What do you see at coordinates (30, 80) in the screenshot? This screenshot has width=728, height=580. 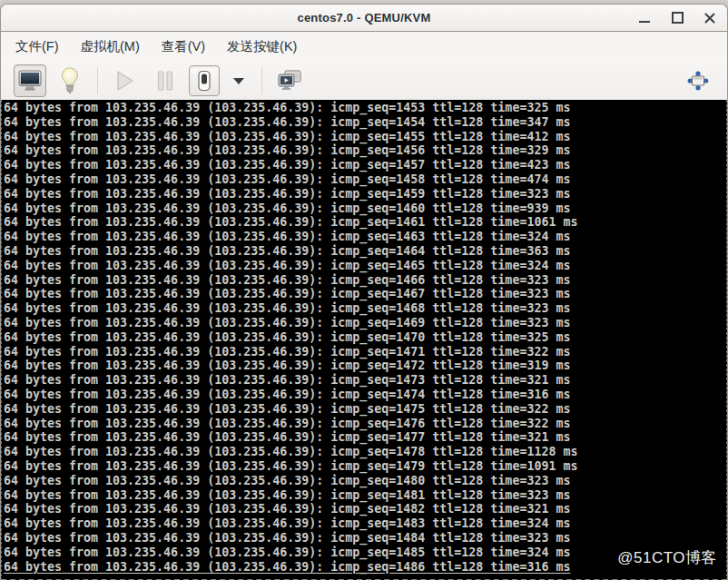 I see `monitor-icon` at bounding box center [30, 80].